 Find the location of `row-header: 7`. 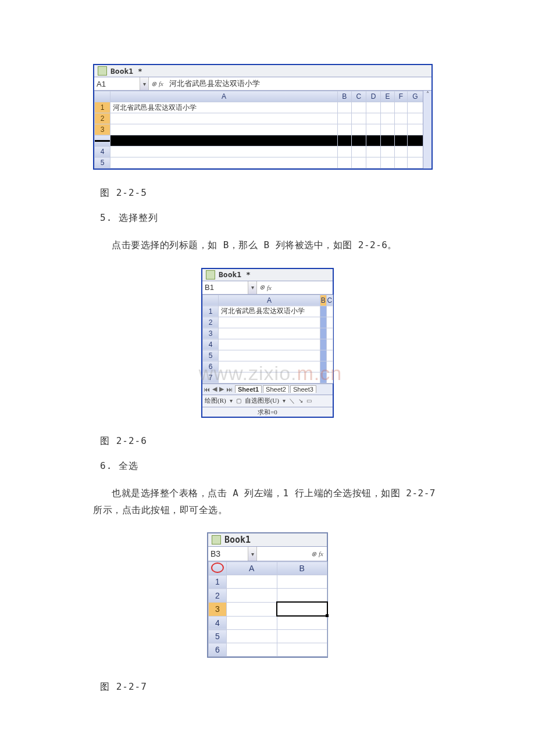

row-header: 7 is located at coordinates (211, 378).